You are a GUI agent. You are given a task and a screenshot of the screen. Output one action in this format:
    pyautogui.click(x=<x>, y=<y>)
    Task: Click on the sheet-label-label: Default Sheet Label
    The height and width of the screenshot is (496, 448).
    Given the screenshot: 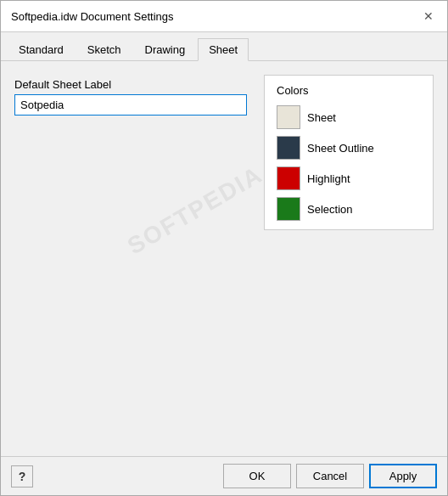 What is the action you would take?
    pyautogui.click(x=131, y=85)
    